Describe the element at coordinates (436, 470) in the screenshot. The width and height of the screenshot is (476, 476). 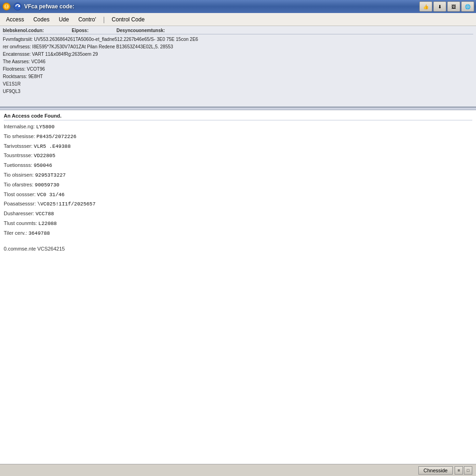
I see `status-button: Chnesside` at that location.